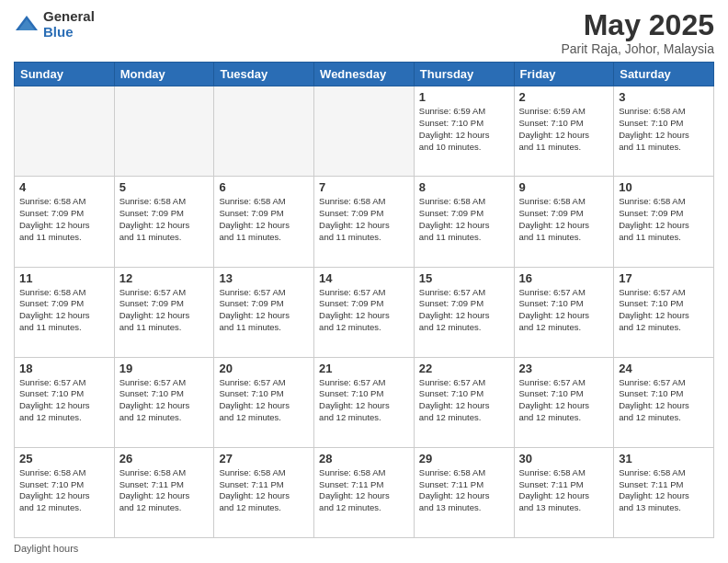 The width and height of the screenshot is (728, 563). Describe the element at coordinates (463, 75) in the screenshot. I see `calendar-col-header: Thursday` at that location.